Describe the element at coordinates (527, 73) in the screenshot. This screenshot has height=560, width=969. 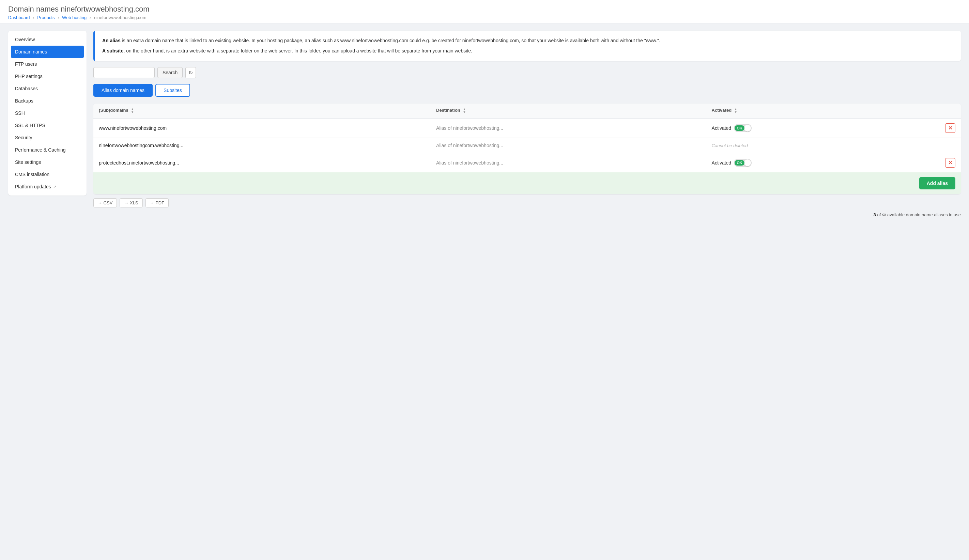
I see `search-row: Search ↻` at that location.